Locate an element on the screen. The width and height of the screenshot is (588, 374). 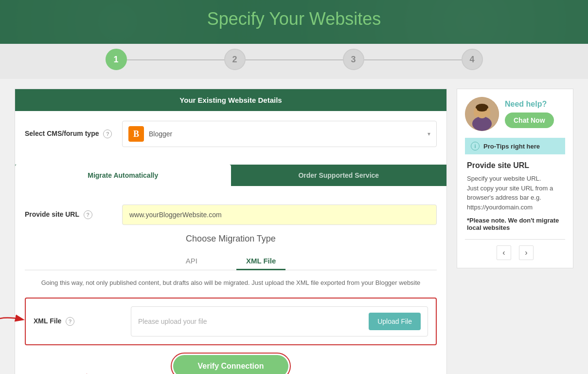
xml-label: XML File ? is located at coordinates (82, 321).